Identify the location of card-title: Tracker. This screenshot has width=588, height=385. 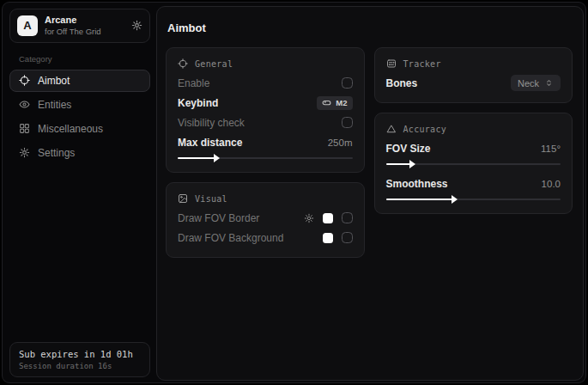
(422, 64).